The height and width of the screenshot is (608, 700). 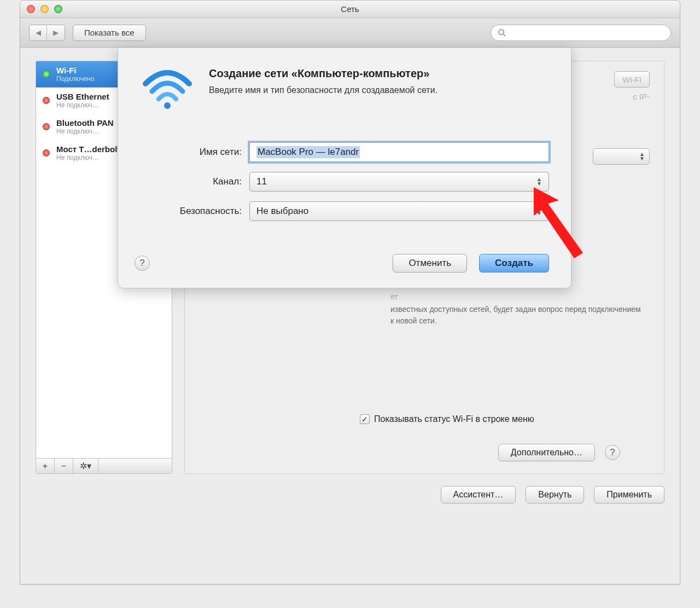 I want to click on service-actions-button: ✲▾, so click(x=86, y=466).